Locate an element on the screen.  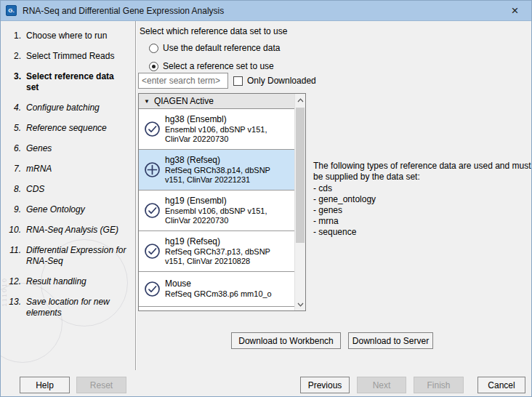
wizard-step-11: 11. Differential Expression for RNA-Seq is located at coordinates (70, 256).